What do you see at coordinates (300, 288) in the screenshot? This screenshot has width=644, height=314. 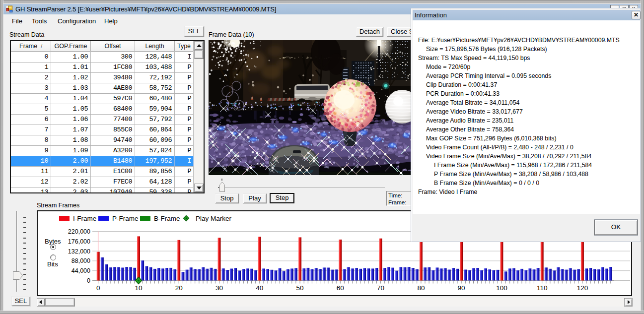 I see `svg-text: 50` at bounding box center [300, 288].